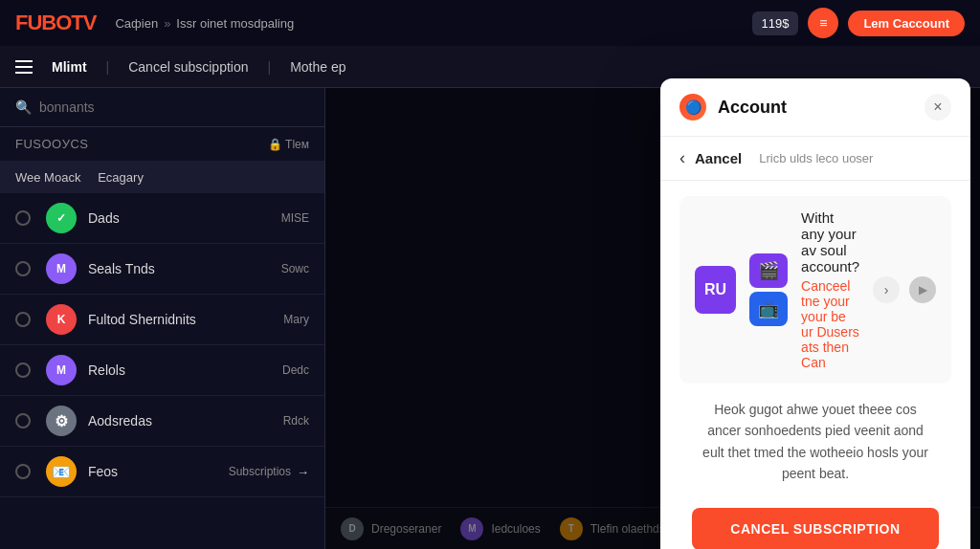 This screenshot has height=549, width=980. I want to click on item-name: Aodsredas, so click(121, 421).